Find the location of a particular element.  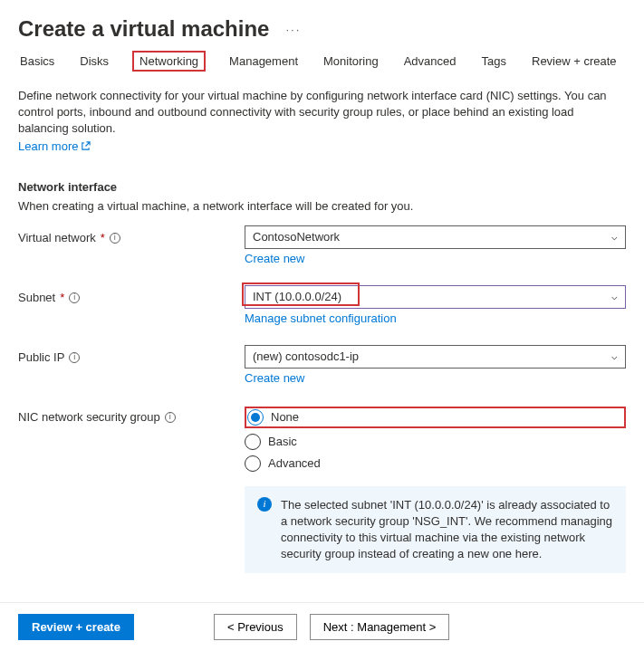

page-title: Create a virtual machine is located at coordinates (143, 29).